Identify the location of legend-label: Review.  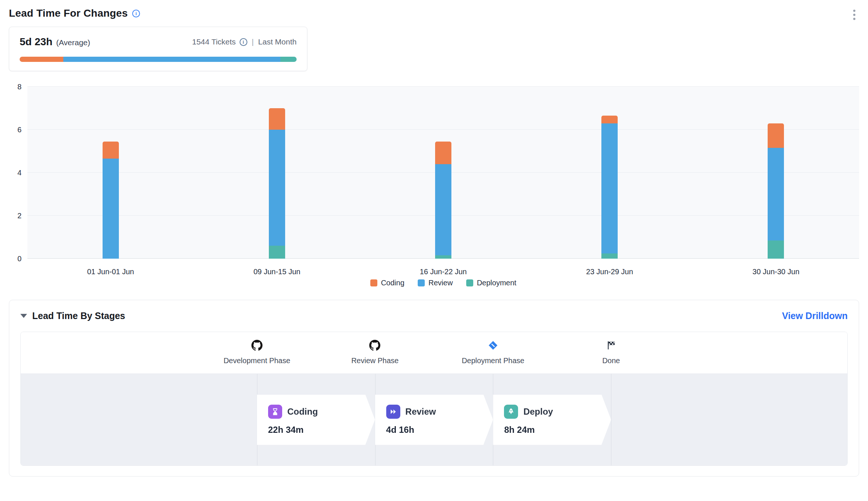
(441, 283).